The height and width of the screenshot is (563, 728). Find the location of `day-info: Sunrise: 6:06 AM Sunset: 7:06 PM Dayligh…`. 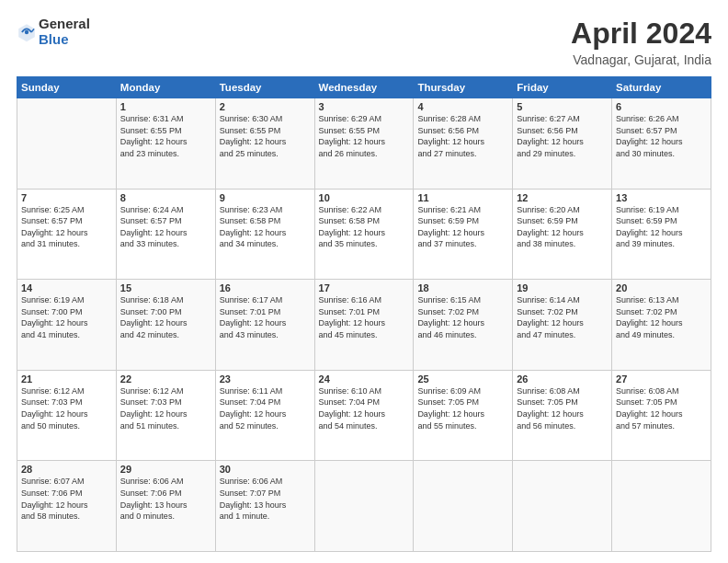

day-info: Sunrise: 6:06 AM Sunset: 7:06 PM Dayligh… is located at coordinates (165, 499).